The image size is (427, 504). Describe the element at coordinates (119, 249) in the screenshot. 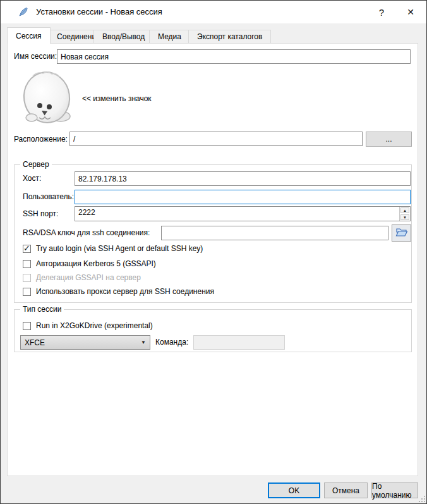

I see `checkbox-label: Try auto login (via SSH Agent or default…` at that location.